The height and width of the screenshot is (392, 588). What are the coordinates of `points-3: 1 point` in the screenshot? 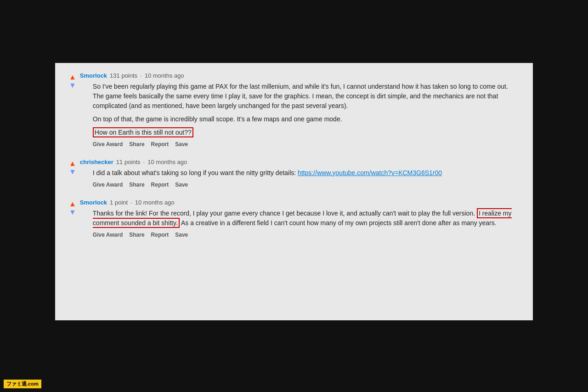 It's located at (119, 202).